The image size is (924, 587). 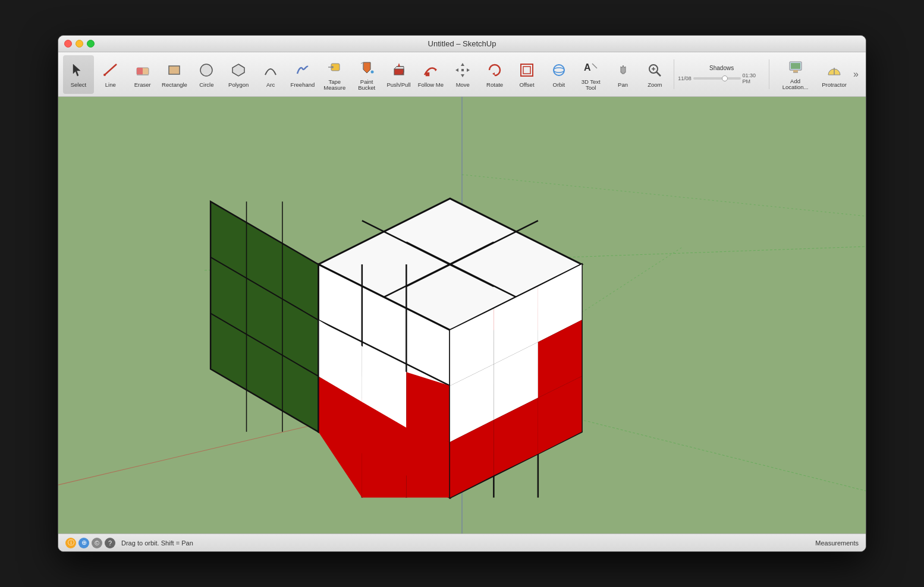 What do you see at coordinates (78, 75) in the screenshot?
I see `select-tool: Select` at bounding box center [78, 75].